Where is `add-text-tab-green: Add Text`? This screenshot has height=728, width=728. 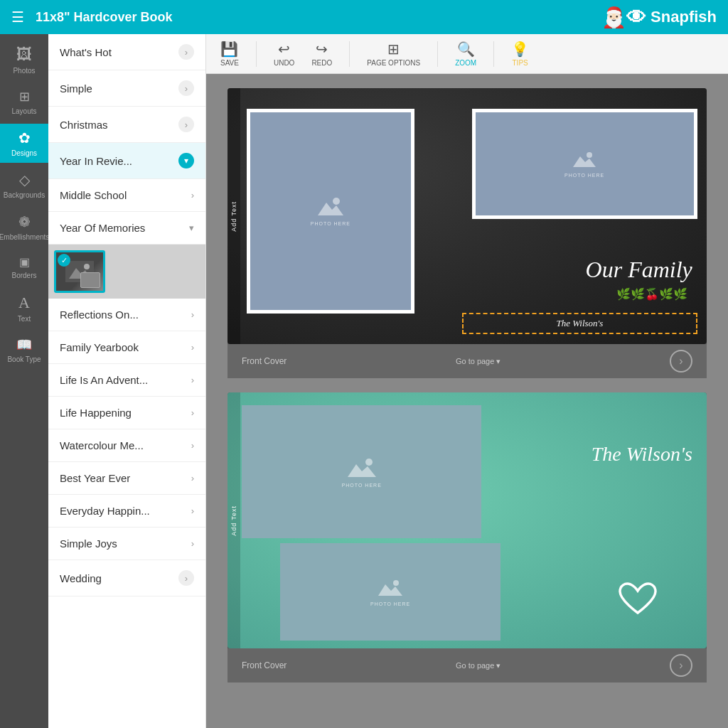 add-text-tab-green: Add Text is located at coordinates (234, 520).